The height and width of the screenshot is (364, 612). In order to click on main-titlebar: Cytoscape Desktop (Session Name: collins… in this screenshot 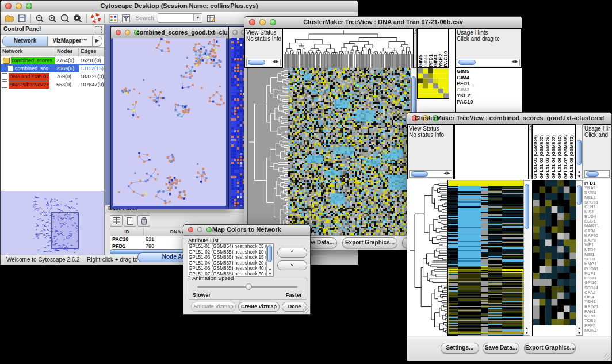, I will do `click(179, 7)`.